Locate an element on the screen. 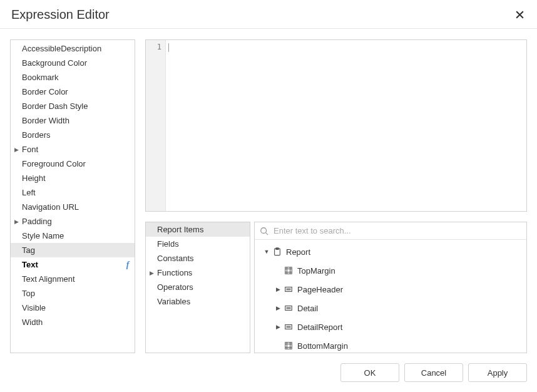  tree-label: BottomMargin is located at coordinates (412, 346).